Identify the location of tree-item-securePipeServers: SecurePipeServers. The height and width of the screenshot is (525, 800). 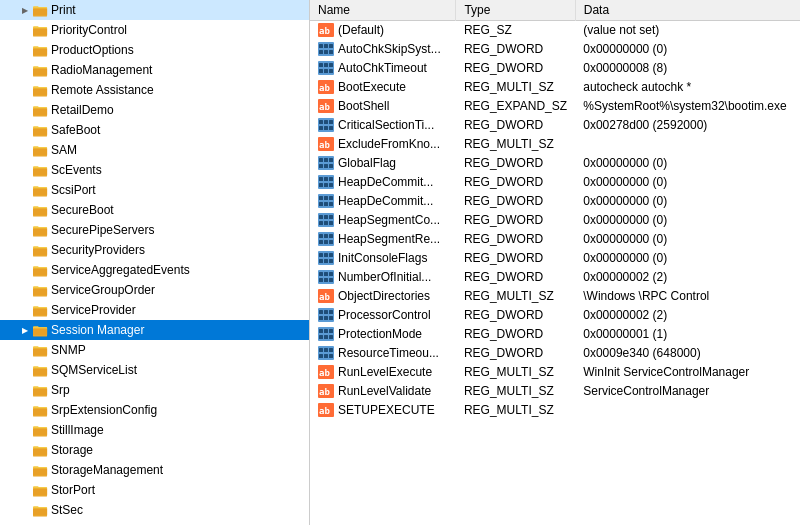
(154, 230).